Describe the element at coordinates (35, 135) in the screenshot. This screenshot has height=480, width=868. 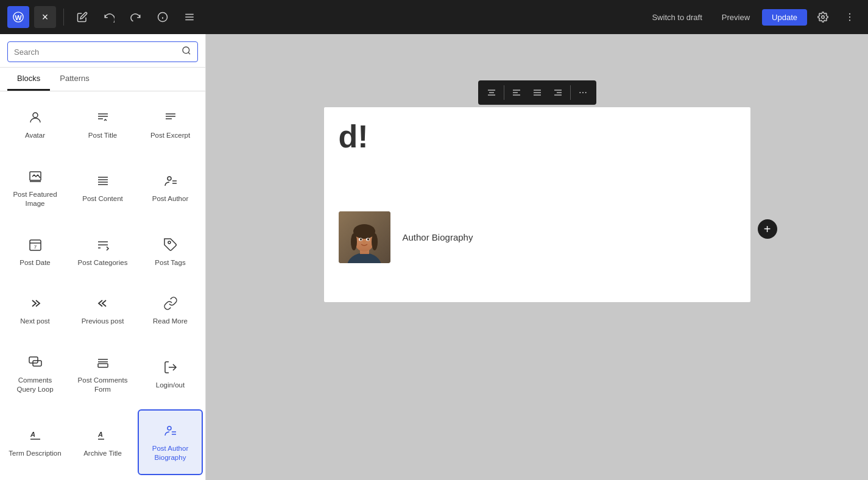
I see `block-label-avatar: Avatar` at that location.